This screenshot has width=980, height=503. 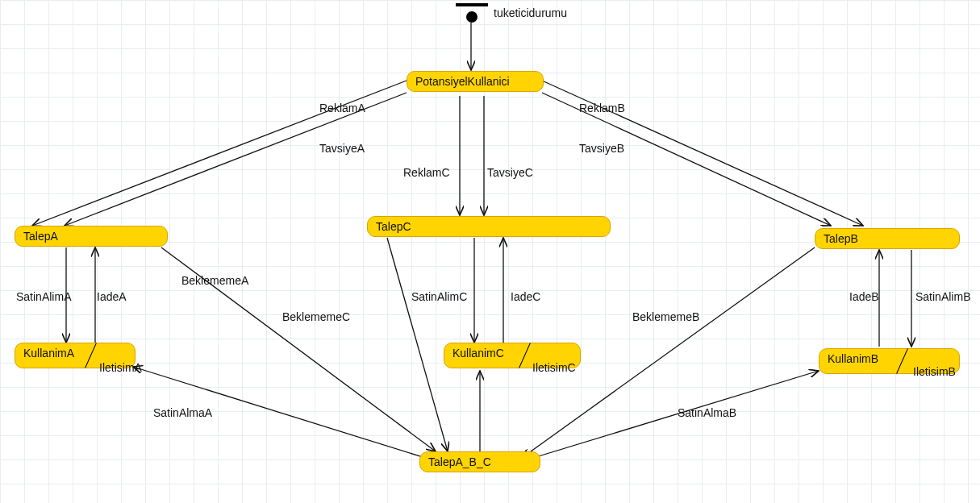 What do you see at coordinates (526, 297) in the screenshot?
I see `edge-label-iade-c: IadeC` at bounding box center [526, 297].